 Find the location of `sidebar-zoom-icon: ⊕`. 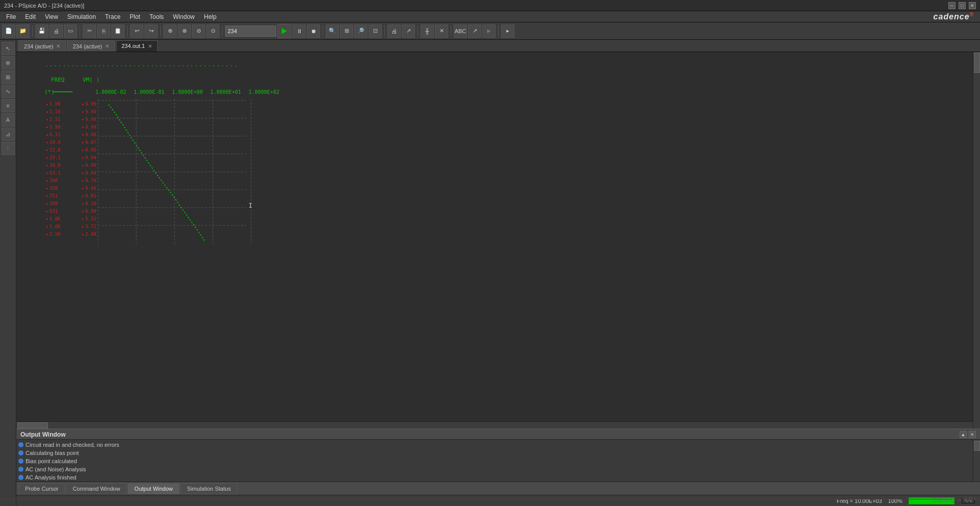

sidebar-zoom-icon: ⊕ is located at coordinates (8, 63).